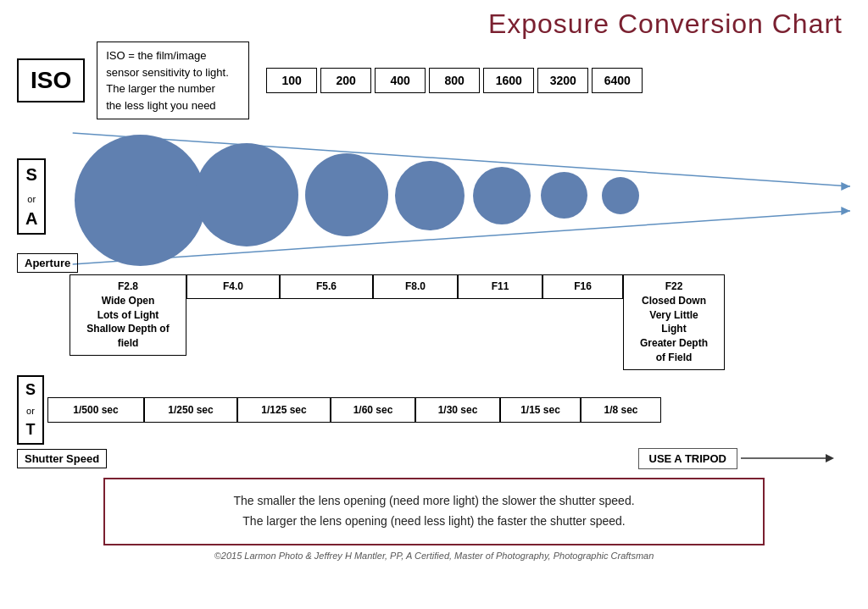 The image size is (868, 609). What do you see at coordinates (434, 556) in the screenshot?
I see `copyright: ©2015 Larmon Photo & Jeffrey H Mantler, …` at bounding box center [434, 556].